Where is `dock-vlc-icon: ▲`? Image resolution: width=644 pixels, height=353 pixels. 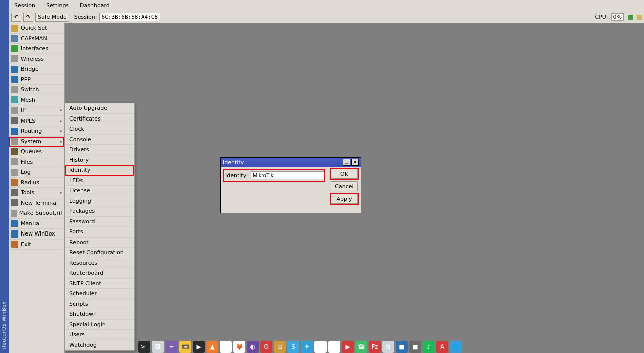
dock-vlc-icon: ▲ is located at coordinates (212, 347).